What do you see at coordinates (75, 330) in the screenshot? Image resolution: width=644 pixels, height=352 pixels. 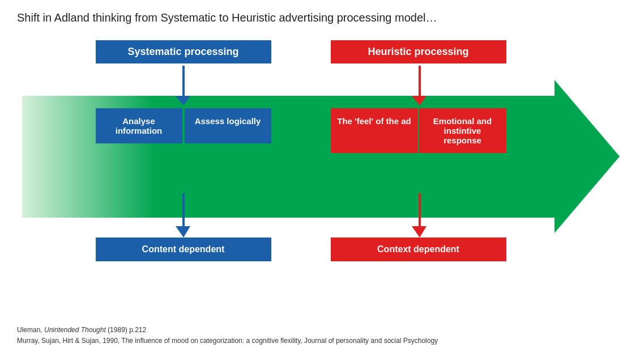 I see `reference-1-title: Unintended Thought` at bounding box center [75, 330].